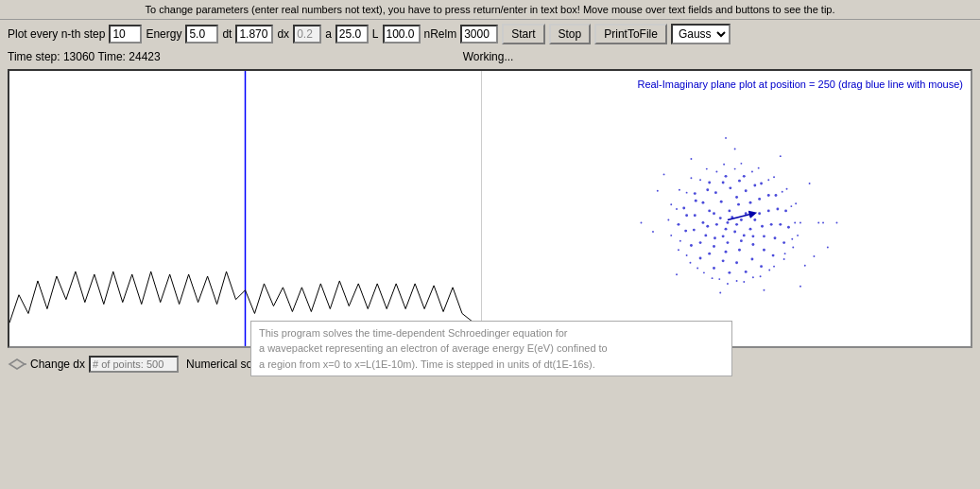  What do you see at coordinates (491, 365) in the screenshot?
I see `desc-line3: a region from x=0 to x=L(1E-10m). Time i…` at bounding box center [491, 365].